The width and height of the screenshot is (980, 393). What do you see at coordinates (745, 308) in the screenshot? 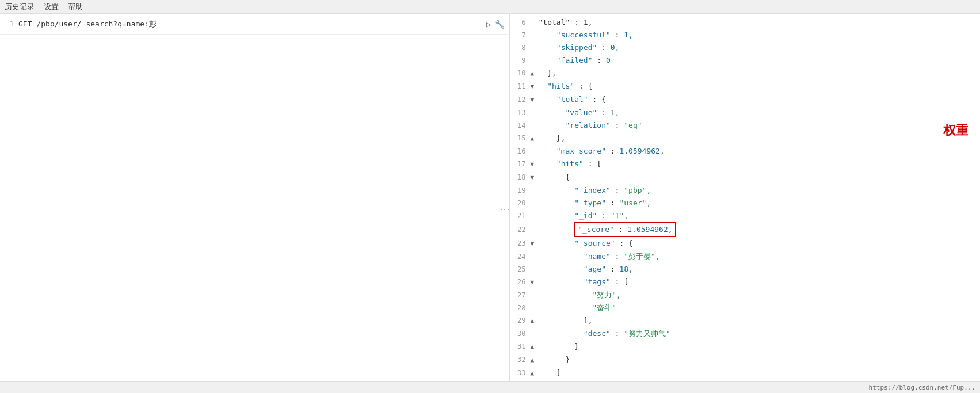
I see `json-line: 28 "奋斗"` at bounding box center [745, 308].